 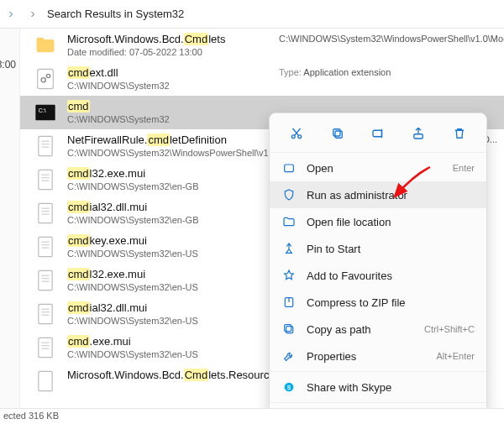 I want to click on menu-add-favourites: Add to Favourites, so click(x=378, y=275).